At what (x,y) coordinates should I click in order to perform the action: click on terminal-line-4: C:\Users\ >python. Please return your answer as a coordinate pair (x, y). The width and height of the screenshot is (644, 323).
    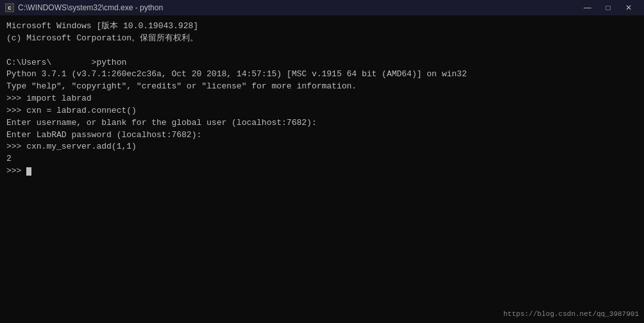
    Looking at the image, I should click on (322, 63).